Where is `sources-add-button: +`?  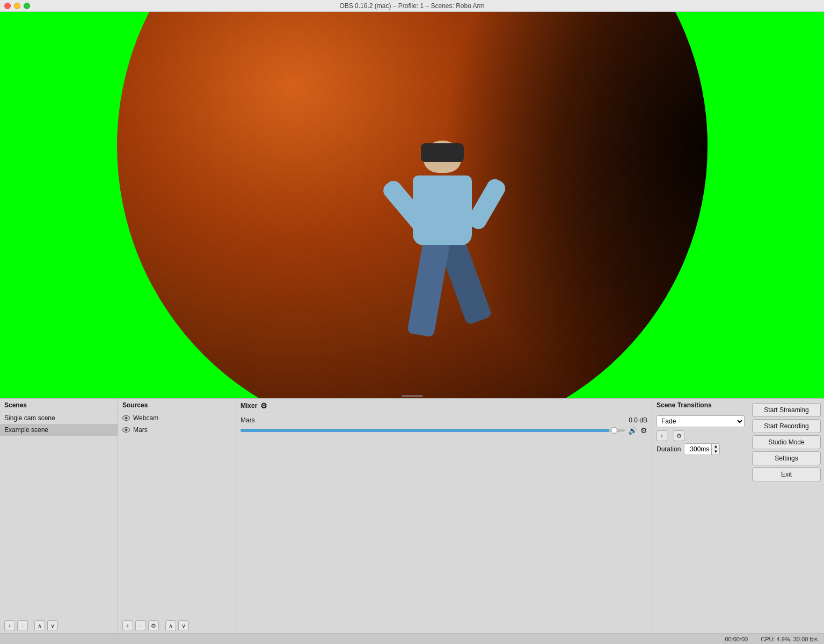 sources-add-button: + is located at coordinates (128, 626).